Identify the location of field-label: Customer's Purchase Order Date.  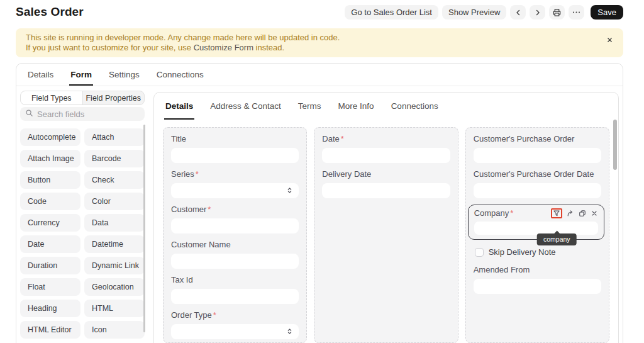
(537, 174).